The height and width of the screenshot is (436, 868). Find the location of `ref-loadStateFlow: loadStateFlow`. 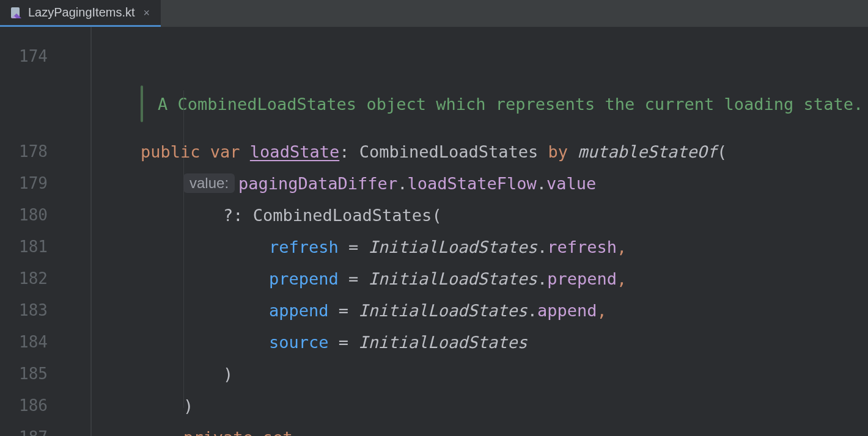

ref-loadStateFlow: loadStateFlow is located at coordinates (472, 183).